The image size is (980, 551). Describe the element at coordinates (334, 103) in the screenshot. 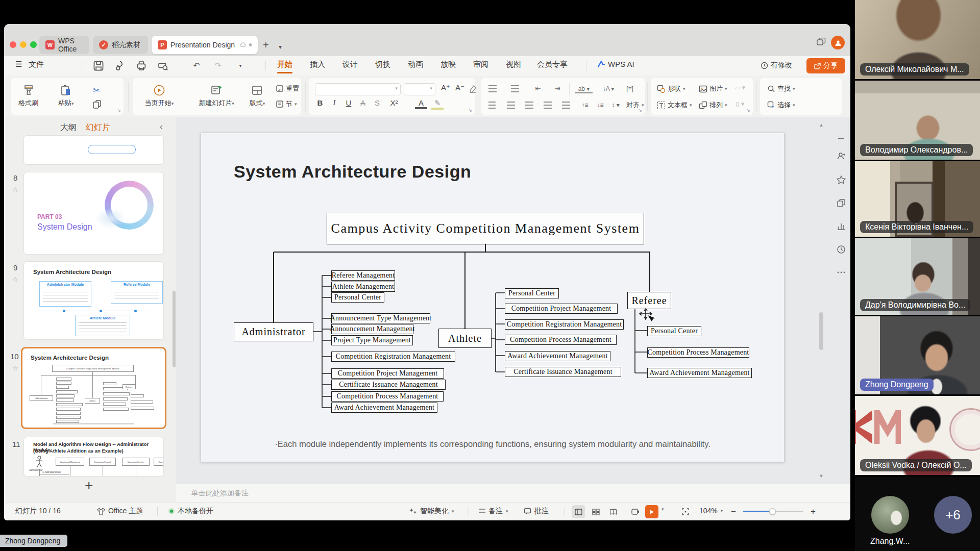

I see `italic-button: I` at that location.